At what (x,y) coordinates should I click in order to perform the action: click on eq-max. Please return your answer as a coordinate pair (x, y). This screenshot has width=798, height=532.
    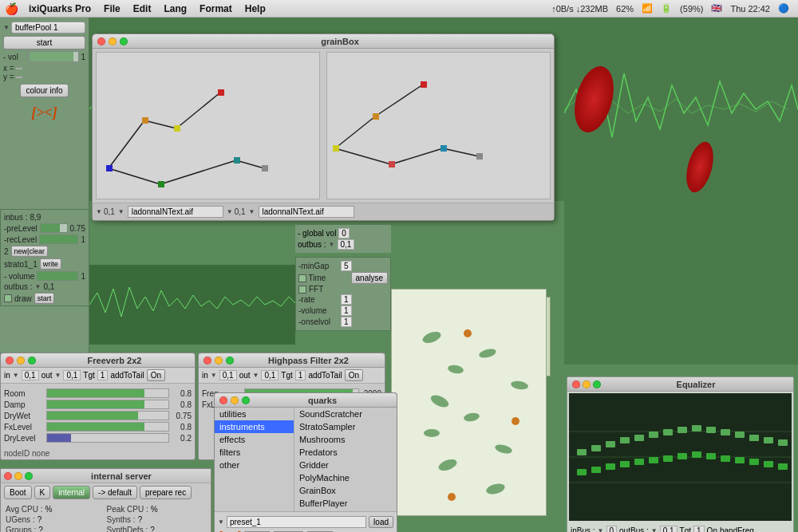
    Looking at the image, I should click on (597, 384).